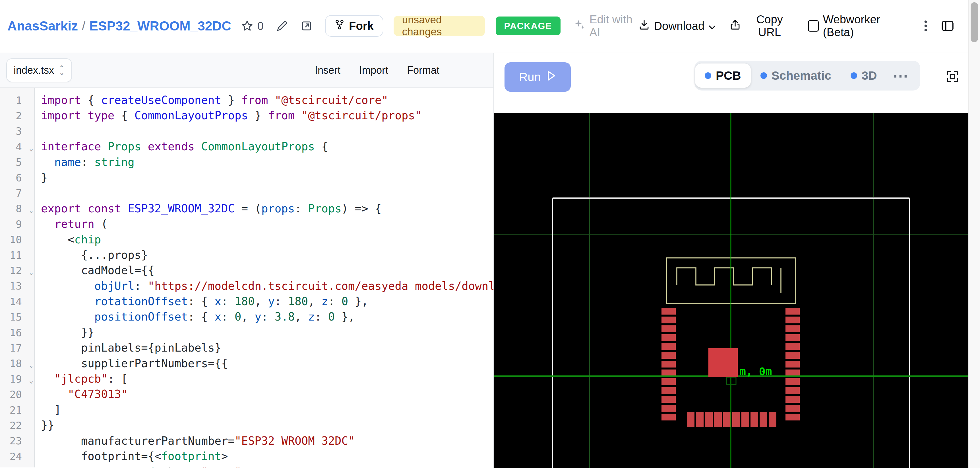 The width and height of the screenshot is (980, 468). Describe the element at coordinates (864, 76) in the screenshot. I see `tab-3d: 3D` at that location.